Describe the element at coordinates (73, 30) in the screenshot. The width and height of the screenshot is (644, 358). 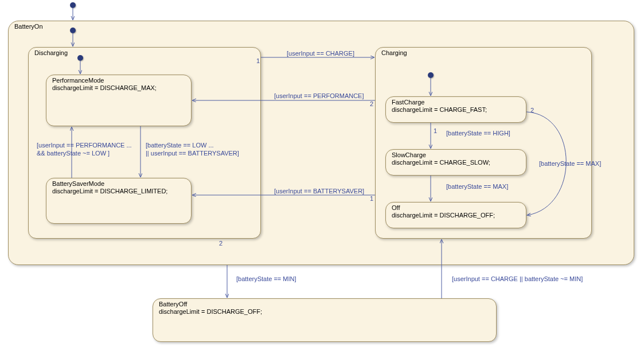
I see `initial-dot-battery-on` at that location.